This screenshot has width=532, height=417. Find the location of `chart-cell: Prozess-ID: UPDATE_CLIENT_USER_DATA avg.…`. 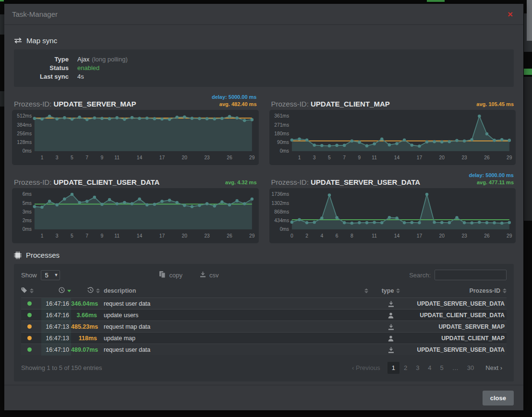

chart-cell: Prozess-ID: UPDATE_CLIENT_USER_DATA avg.… is located at coordinates (135, 207).